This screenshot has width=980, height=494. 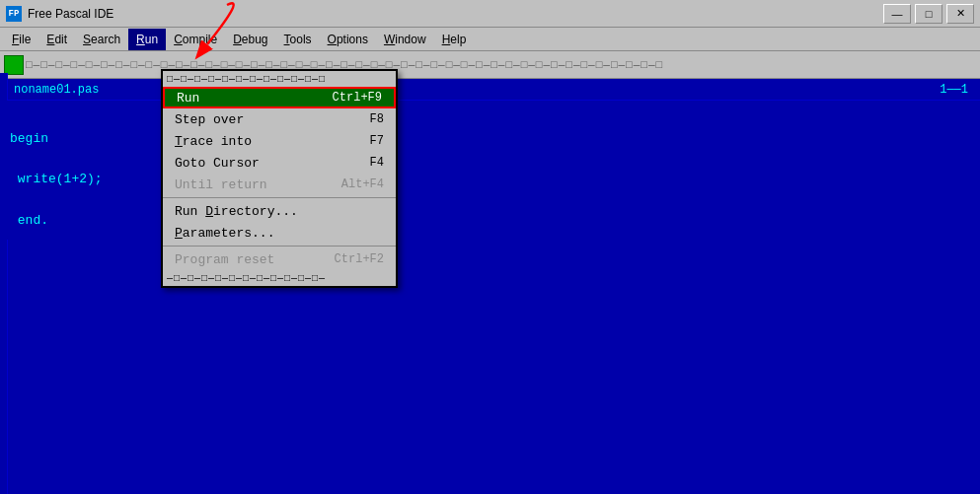 I want to click on menu-search: Search, so click(x=102, y=39).